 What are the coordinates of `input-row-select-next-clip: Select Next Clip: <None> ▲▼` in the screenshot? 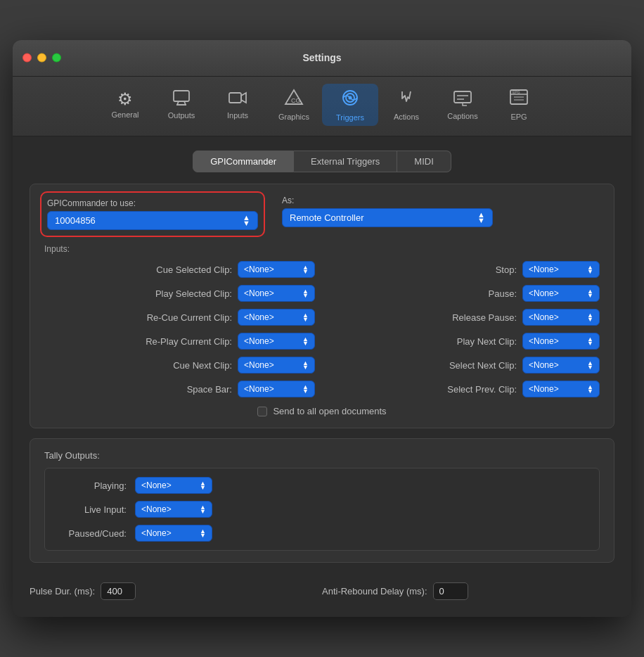 It's located at (464, 365).